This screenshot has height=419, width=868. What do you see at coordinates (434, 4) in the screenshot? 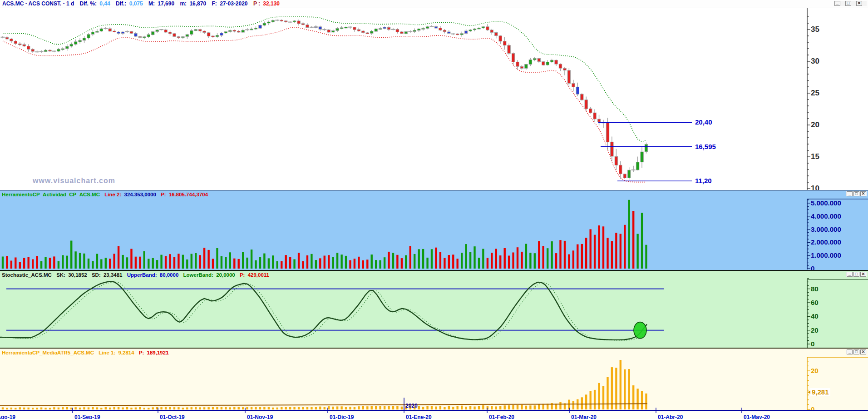
I see `chart-title-bar: ACS.MC - ACS CONST. - 1 d Dif. %: 0,44 D…` at bounding box center [434, 4].